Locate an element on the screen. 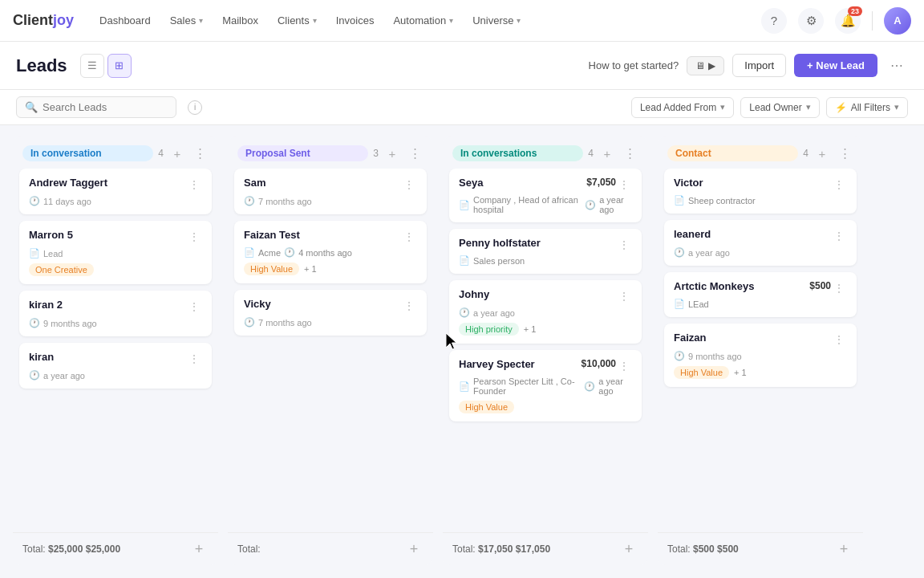 The height and width of the screenshot is (578, 924). search-input is located at coordinates (99, 108).